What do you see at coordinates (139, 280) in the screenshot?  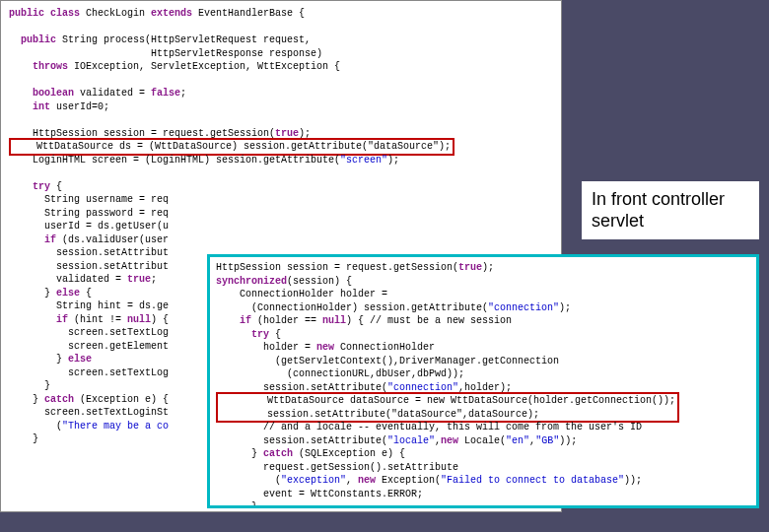 I see `kw-true2: true` at bounding box center [139, 280].